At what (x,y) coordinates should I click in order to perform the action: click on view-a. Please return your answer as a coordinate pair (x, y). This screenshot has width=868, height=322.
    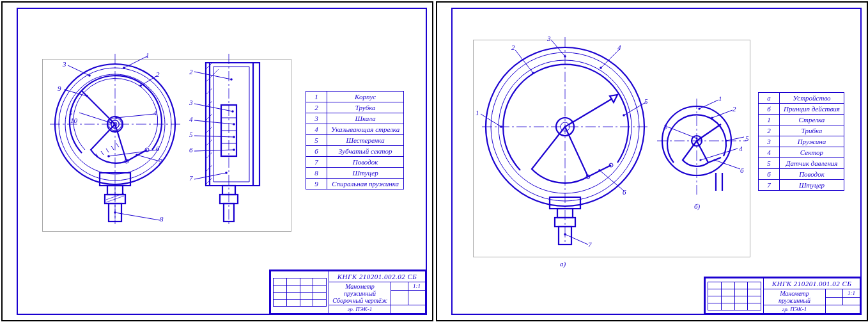
    Looking at the image, I should click on (565, 152).